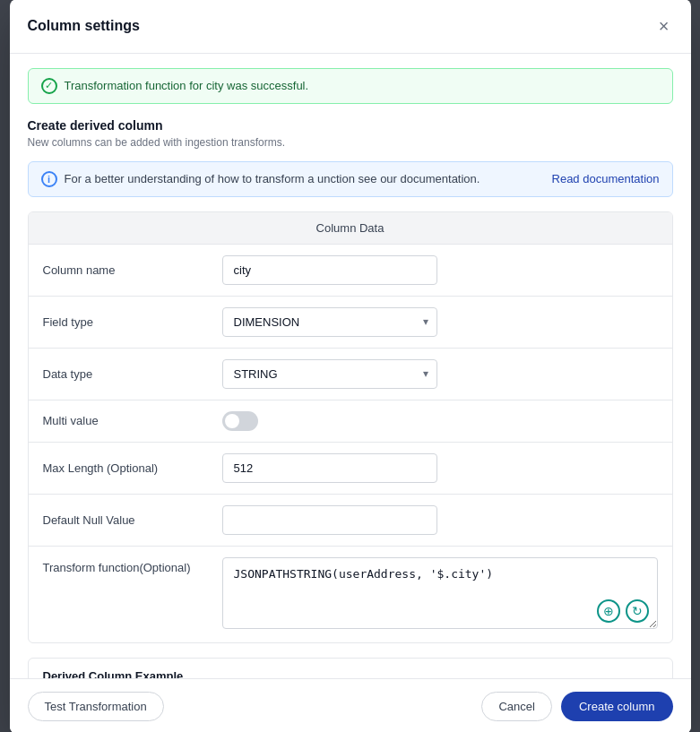 The height and width of the screenshot is (732, 700). I want to click on multi-value-label: Multi value, so click(133, 421).